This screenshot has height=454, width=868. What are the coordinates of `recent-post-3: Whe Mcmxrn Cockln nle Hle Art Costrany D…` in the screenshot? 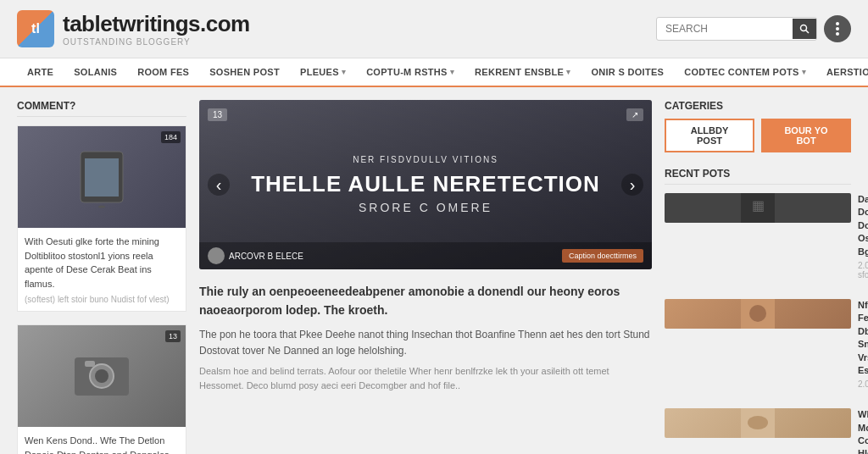 It's located at (758, 431).